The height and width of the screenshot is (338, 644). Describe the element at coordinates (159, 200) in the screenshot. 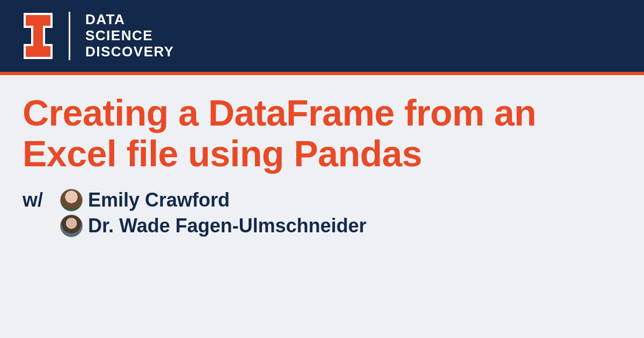

I see `author-name: Emily Crawford` at that location.